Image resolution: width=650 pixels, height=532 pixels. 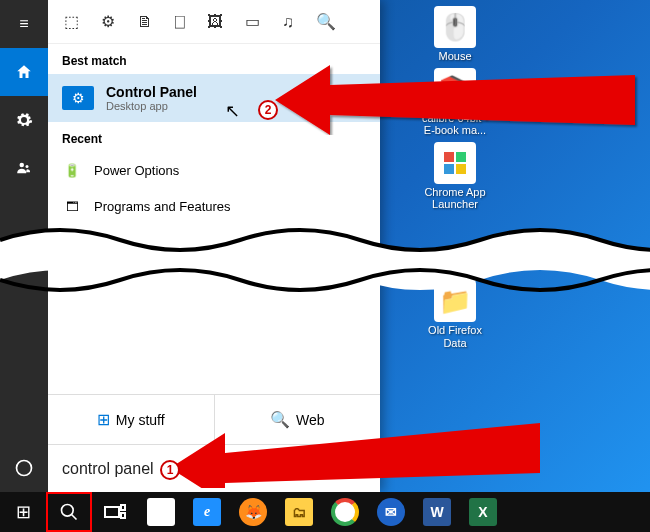 I want to click on best-match-subtitle: Desktop app, so click(x=152, y=106).